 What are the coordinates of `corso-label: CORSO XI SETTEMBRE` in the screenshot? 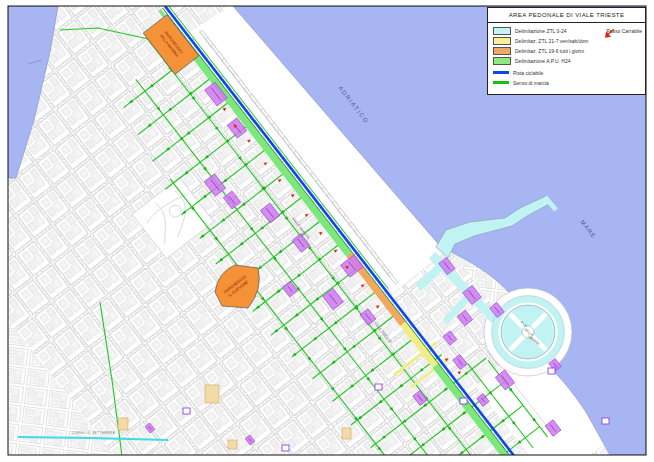 It's located at (94, 433).